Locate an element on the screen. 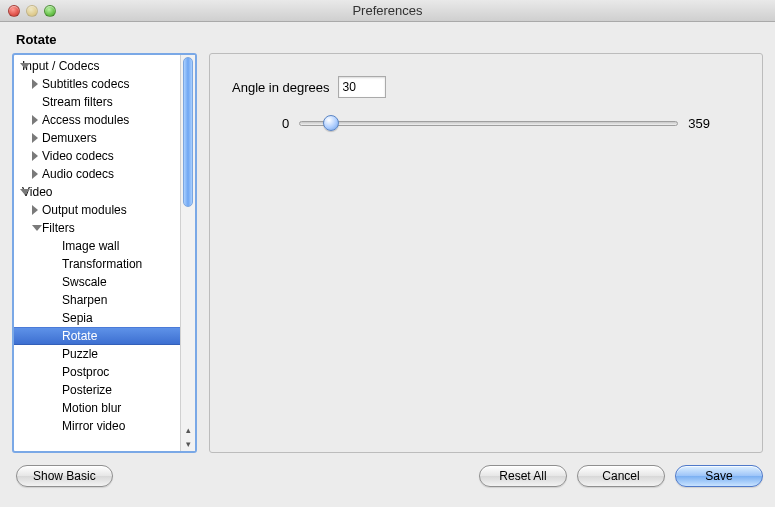 The height and width of the screenshot is (507, 775). page-title: Rotate is located at coordinates (390, 40).